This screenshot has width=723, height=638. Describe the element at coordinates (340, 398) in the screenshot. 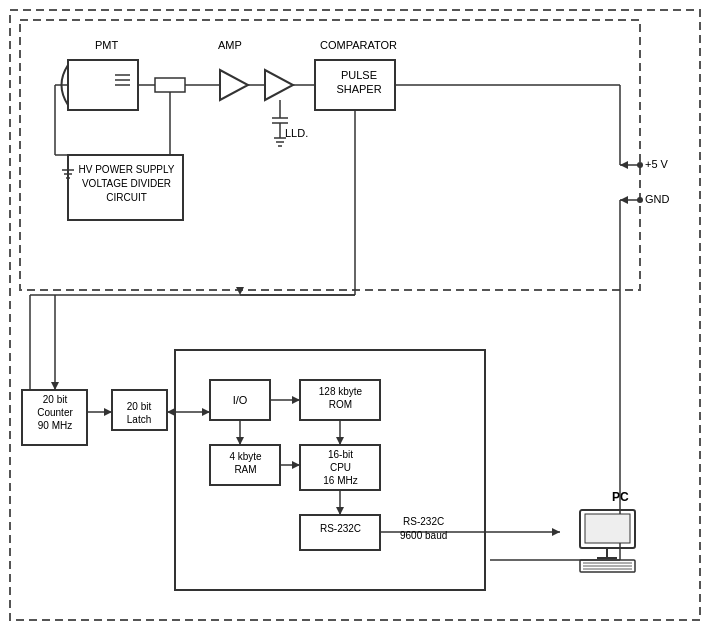

I see `rom-label: 128 kbyteROM` at that location.